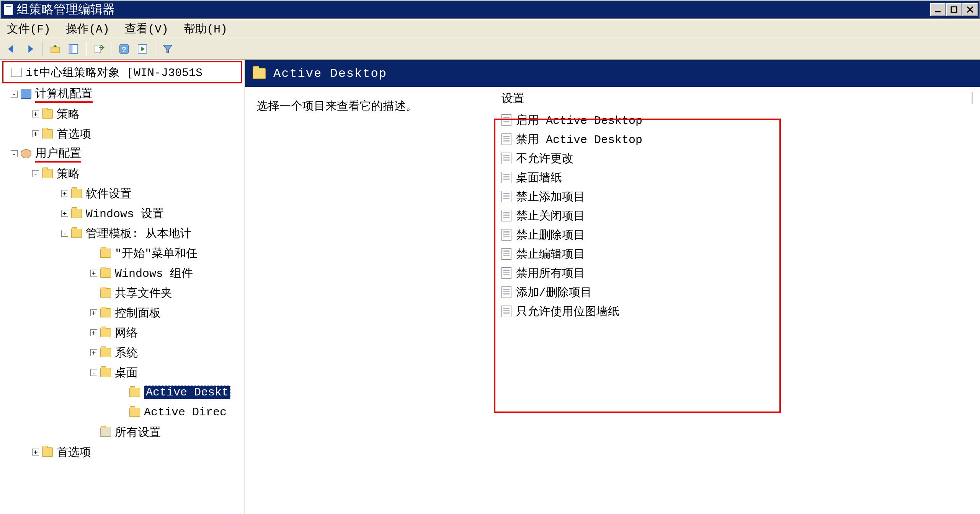 This screenshot has height=514, width=980. Describe the element at coordinates (739, 235) in the screenshot. I see `list-item: 禁止删除项目` at that location.